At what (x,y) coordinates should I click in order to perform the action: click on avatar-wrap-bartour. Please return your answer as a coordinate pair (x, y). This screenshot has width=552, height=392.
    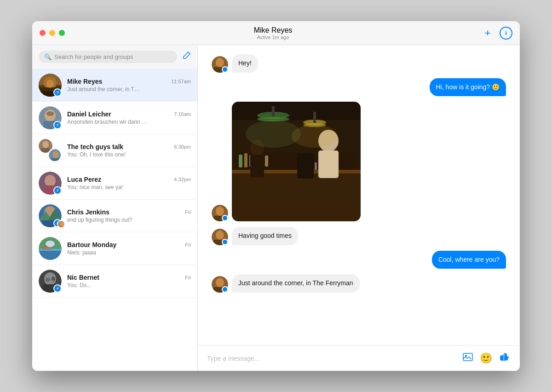
    Looking at the image, I should click on (50, 248).